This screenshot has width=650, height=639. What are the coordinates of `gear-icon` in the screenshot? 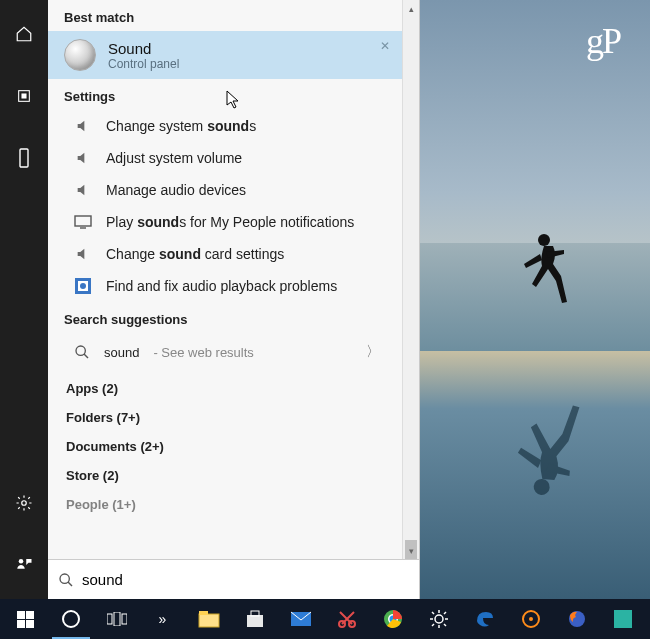 It's located at (24, 503).